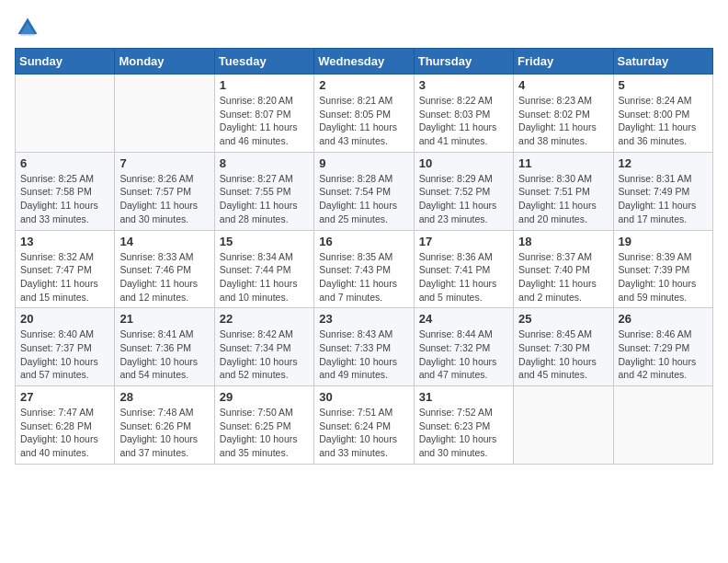 This screenshot has width=728, height=563. What do you see at coordinates (264, 62) in the screenshot?
I see `calendar-header-tuesday: Tuesday` at bounding box center [264, 62].